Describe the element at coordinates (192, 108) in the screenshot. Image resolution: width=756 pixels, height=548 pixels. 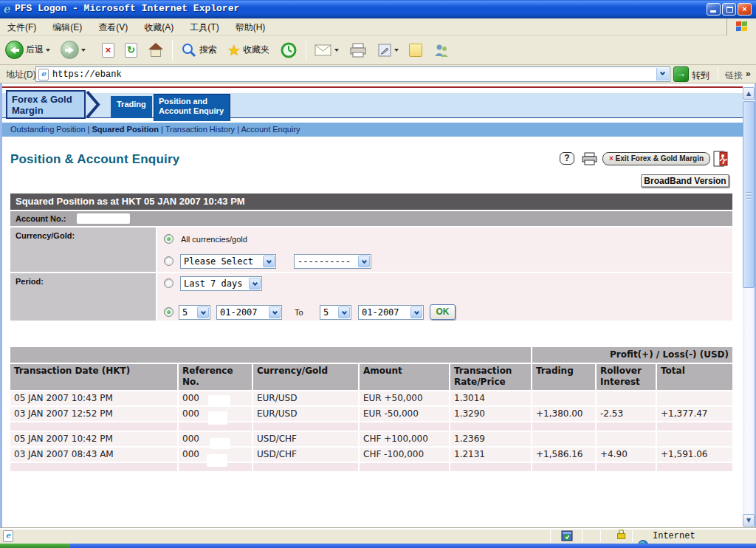
I see `tab-position-account-enquiry: Position andAccount Enquiry` at that location.